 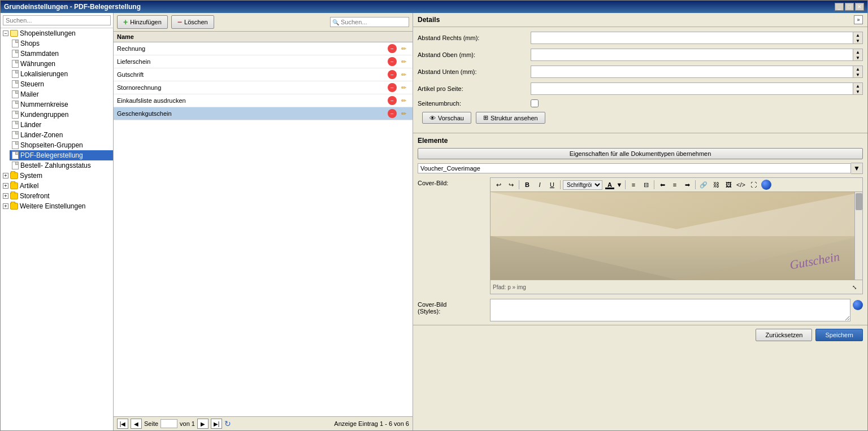 I want to click on sidebar-item-nummernkreise: Nummernkreise, so click(x=61, y=105).